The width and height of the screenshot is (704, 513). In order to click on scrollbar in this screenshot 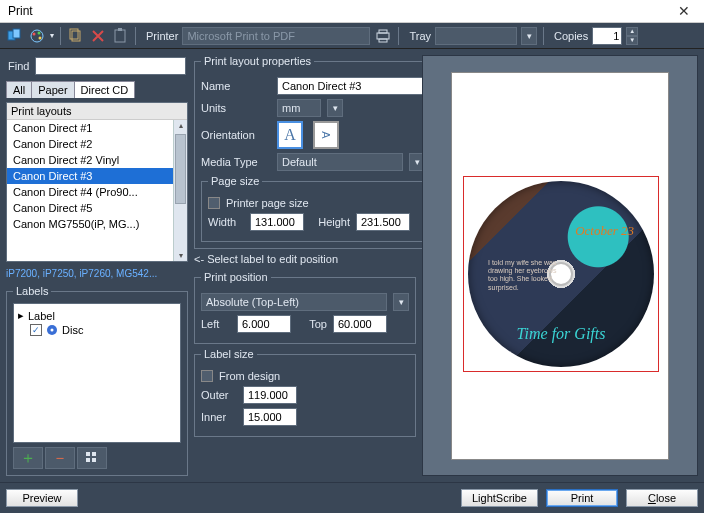, I will do `click(180, 190)`.